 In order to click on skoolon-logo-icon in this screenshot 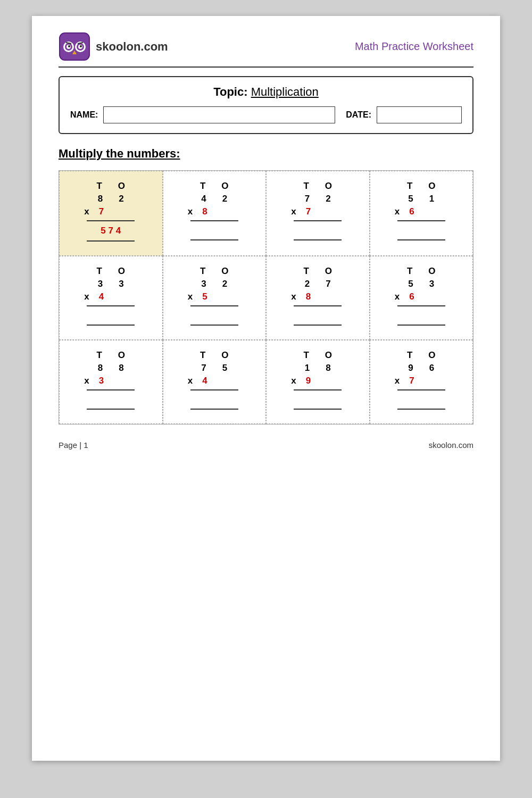, I will do `click(74, 47)`.